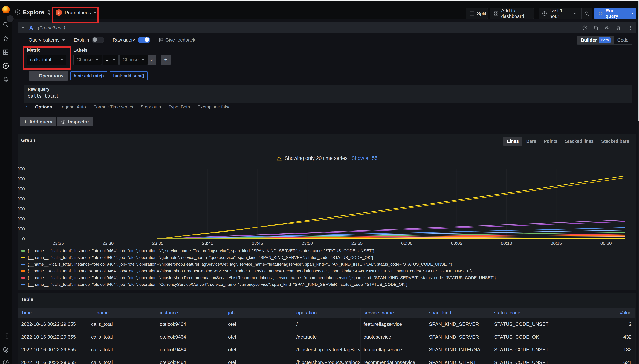 The height and width of the screenshot is (364, 639). I want to click on datasource-picker: Prometheus, so click(76, 12).